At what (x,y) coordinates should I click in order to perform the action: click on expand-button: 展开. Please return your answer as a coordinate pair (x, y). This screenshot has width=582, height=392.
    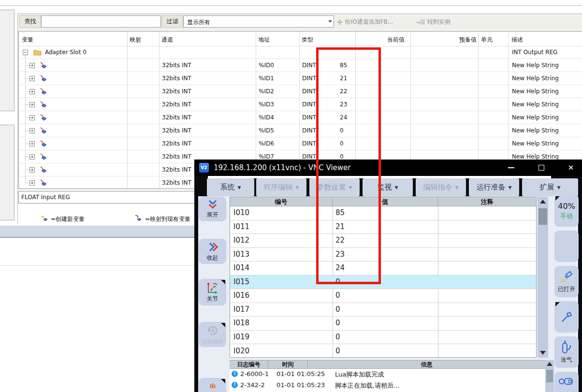
    Looking at the image, I should click on (213, 209).